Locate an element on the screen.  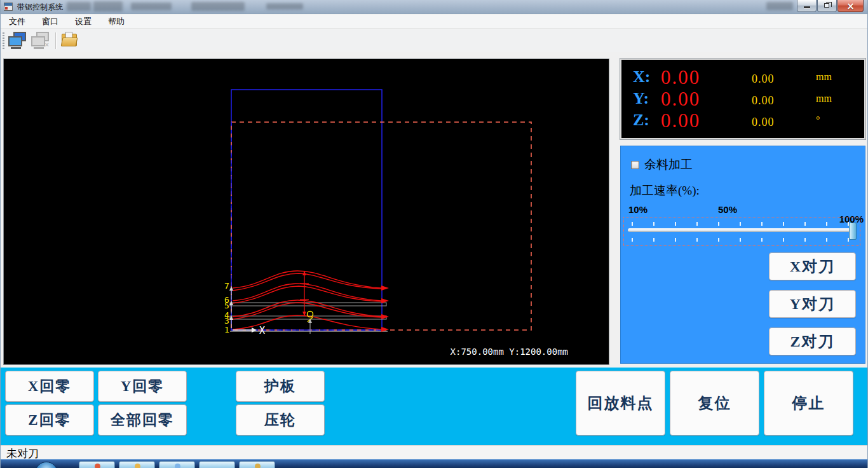
cut-direction-arrows is located at coordinates (385, 309).